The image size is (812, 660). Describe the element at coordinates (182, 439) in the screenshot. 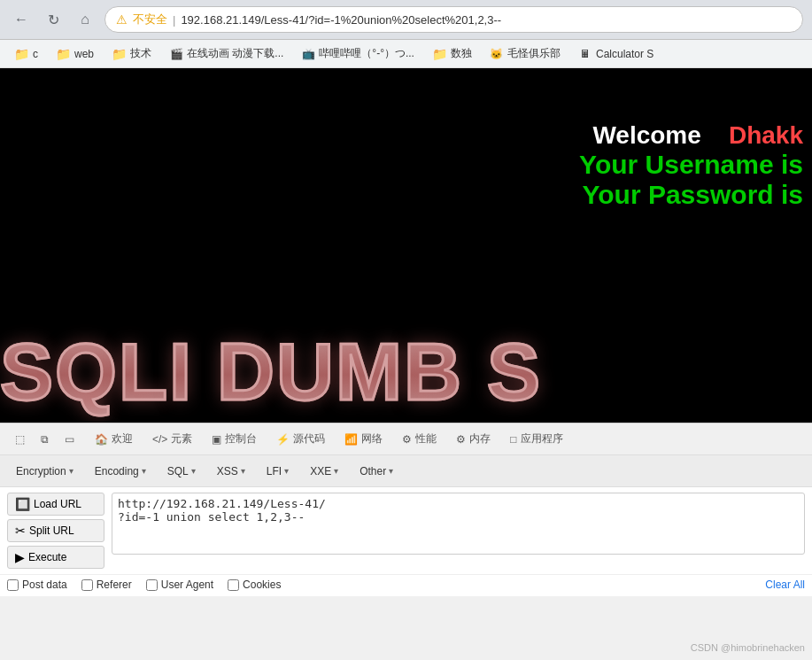

I see `tab-label: 元素` at that location.